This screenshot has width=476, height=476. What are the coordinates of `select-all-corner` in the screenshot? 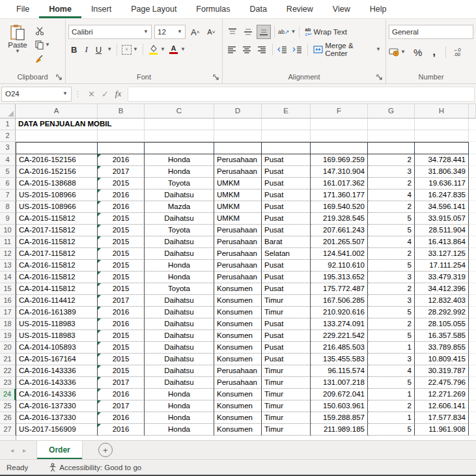 It's located at (8, 111).